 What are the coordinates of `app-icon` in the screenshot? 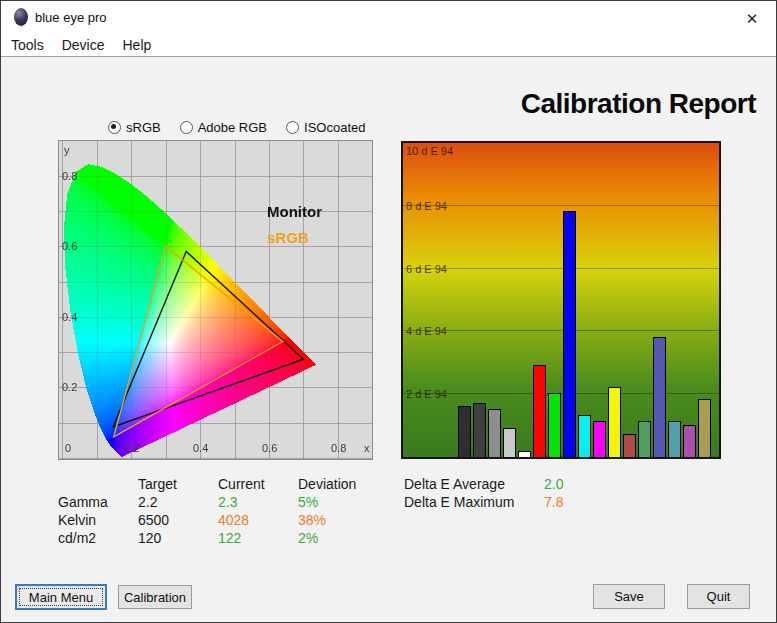 It's located at (21, 17).